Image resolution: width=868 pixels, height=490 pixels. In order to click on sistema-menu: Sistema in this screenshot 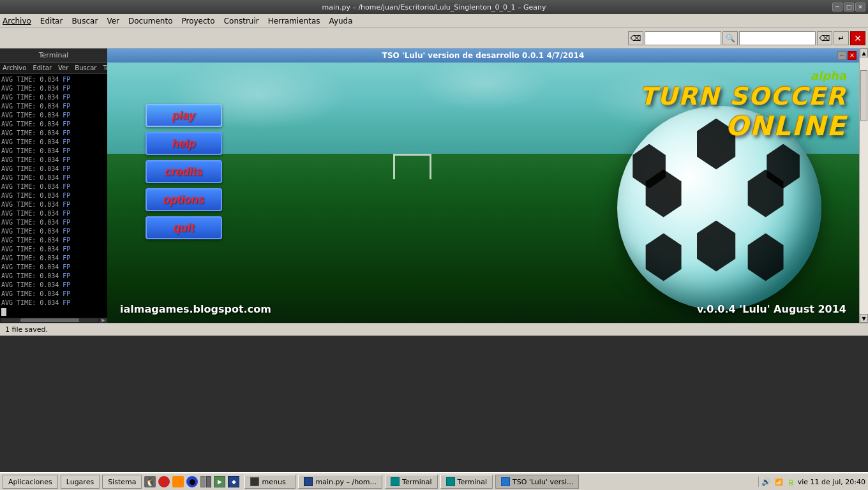, I will do `click(122, 482)`.